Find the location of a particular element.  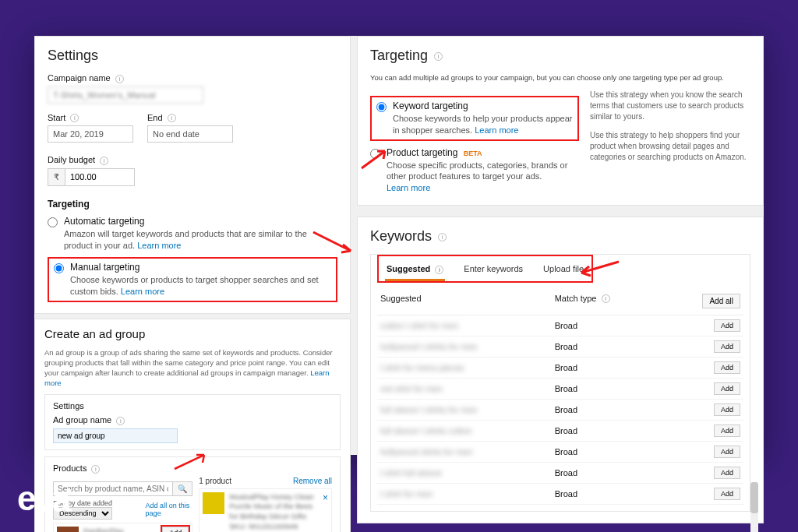

adgroup-name-input is located at coordinates (115, 436).